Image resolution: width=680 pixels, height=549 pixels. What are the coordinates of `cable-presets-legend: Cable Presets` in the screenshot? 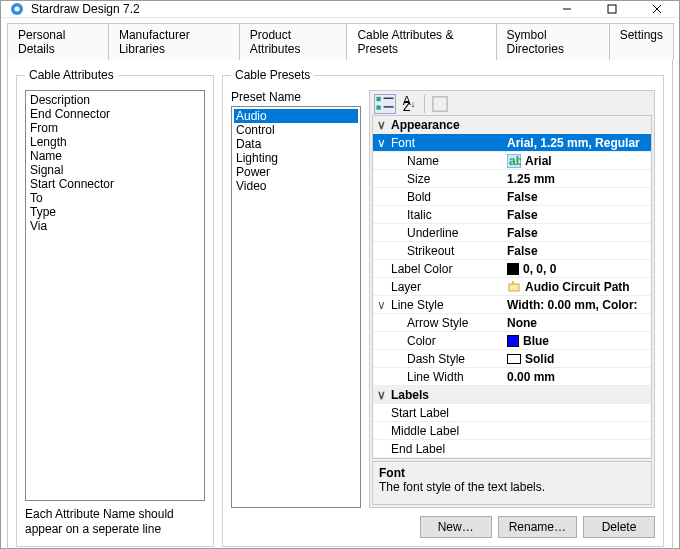 It's located at (272, 75).